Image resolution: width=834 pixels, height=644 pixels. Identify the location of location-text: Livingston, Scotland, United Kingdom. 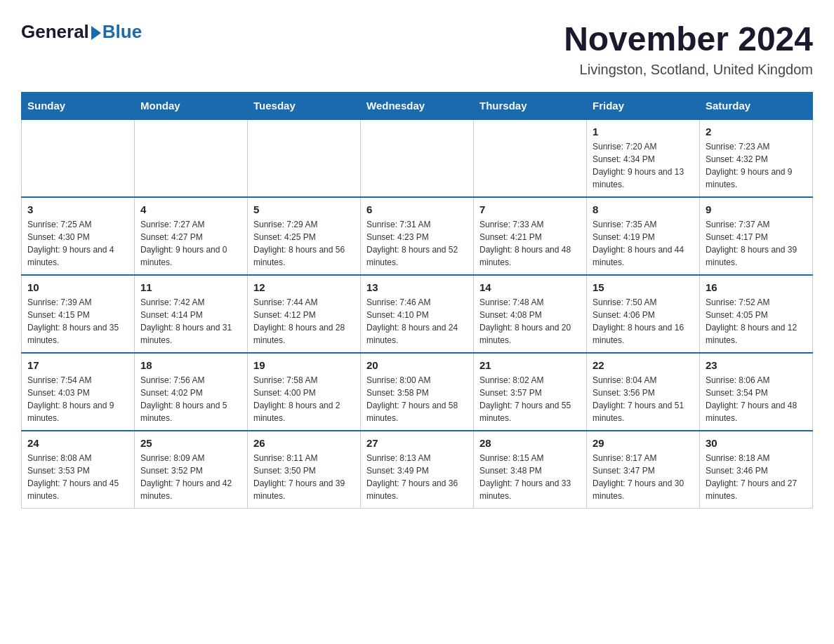
(688, 70).